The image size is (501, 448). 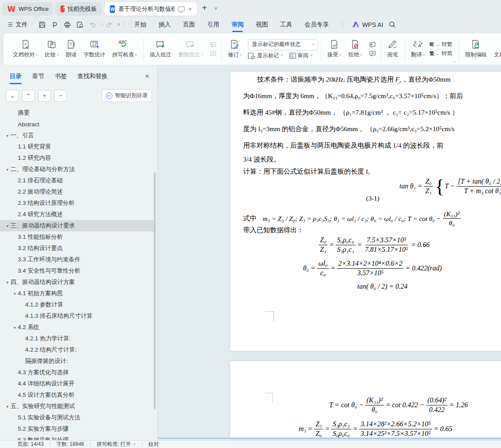 What do you see at coordinates (155, 291) in the screenshot?
I see `sidebar-scrollbar` at bounding box center [155, 291].